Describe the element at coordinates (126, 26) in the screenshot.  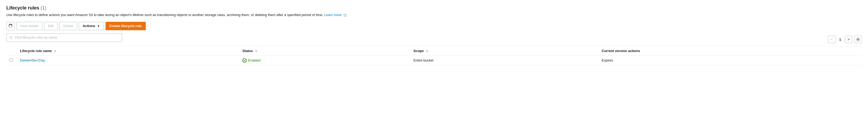
I see `create-lifecycle-rule-button: Create lifecycle rule` at that location.